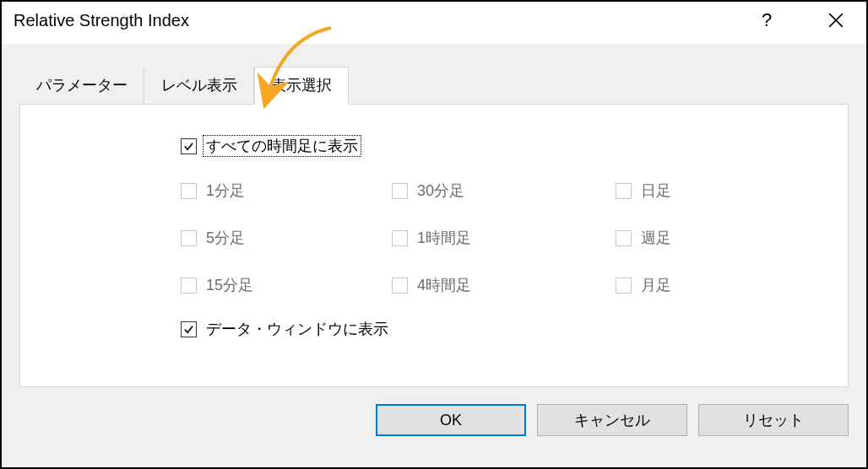 This screenshot has height=469, width=868. Describe the element at coordinates (444, 238) in the screenshot. I see `checkbox-label: 1時間足` at that location.